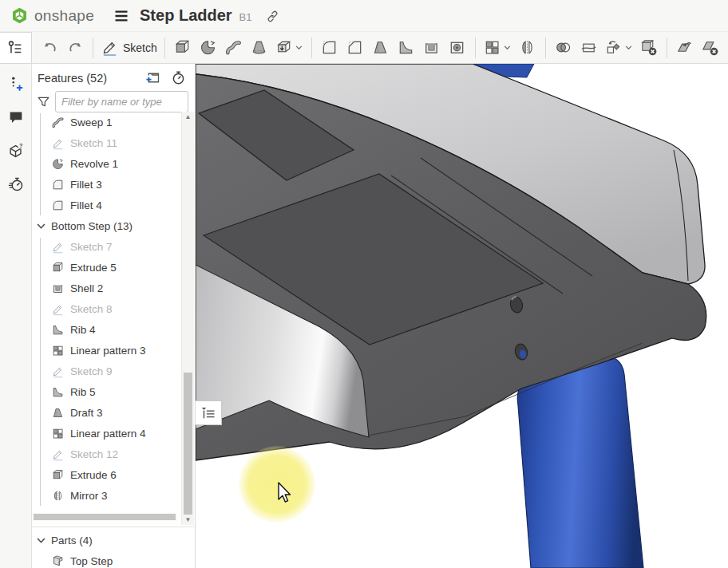 The image size is (728, 568). I want to click on loft-button, so click(259, 48).